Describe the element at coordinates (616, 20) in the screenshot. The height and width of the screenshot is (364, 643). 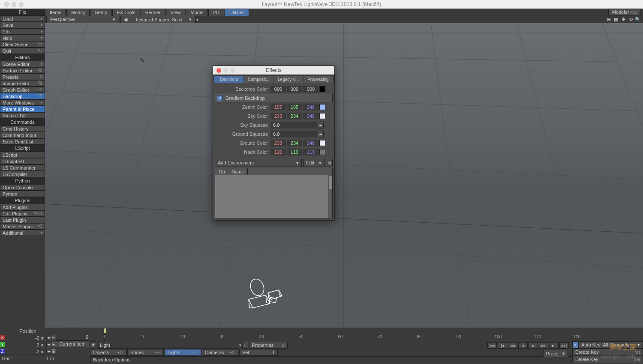
I see `grid-icon: ▦` at that location.